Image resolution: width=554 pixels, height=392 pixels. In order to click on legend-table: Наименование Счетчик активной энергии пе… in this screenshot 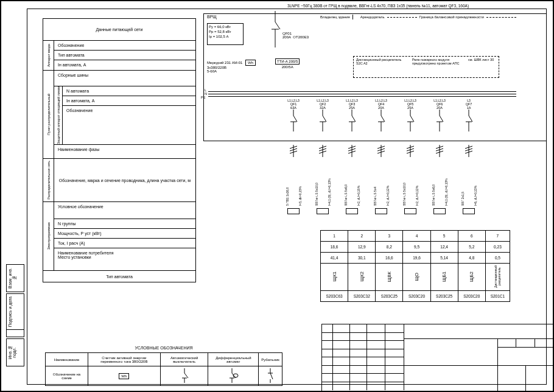, I will do `click(164, 369)`.